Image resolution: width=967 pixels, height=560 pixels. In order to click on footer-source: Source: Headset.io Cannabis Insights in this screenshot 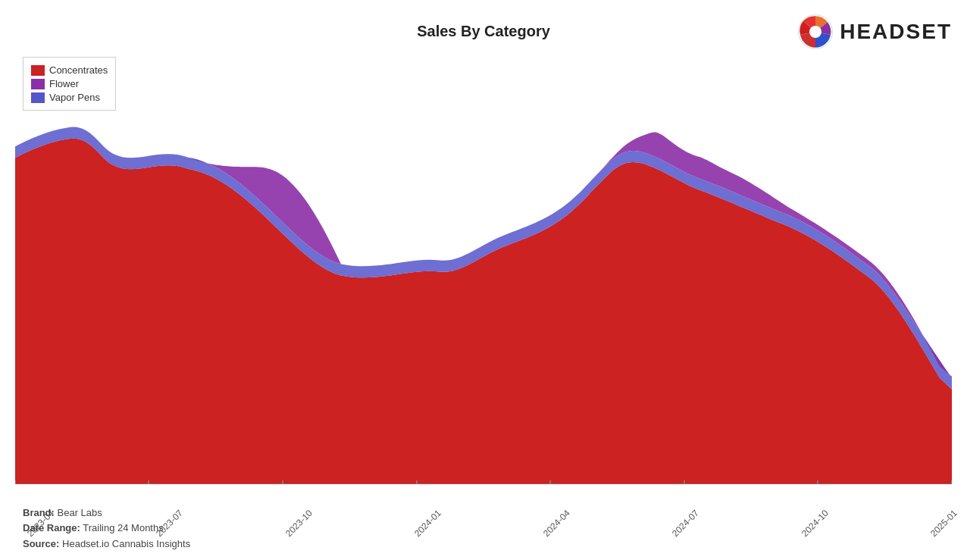, I will do `click(106, 544)`.